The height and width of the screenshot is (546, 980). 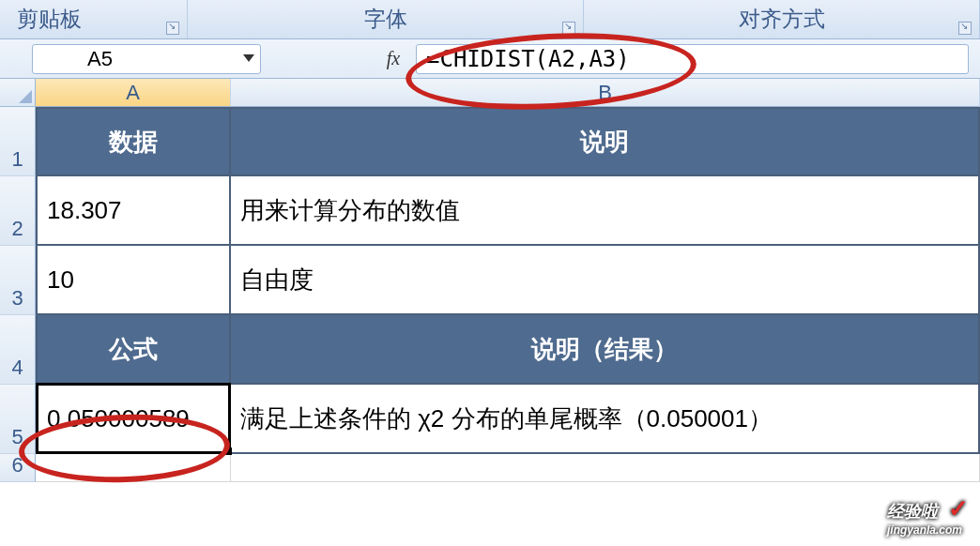 What do you see at coordinates (782, 19) in the screenshot?
I see `ribbon-group-label: 对齐方式` at bounding box center [782, 19].